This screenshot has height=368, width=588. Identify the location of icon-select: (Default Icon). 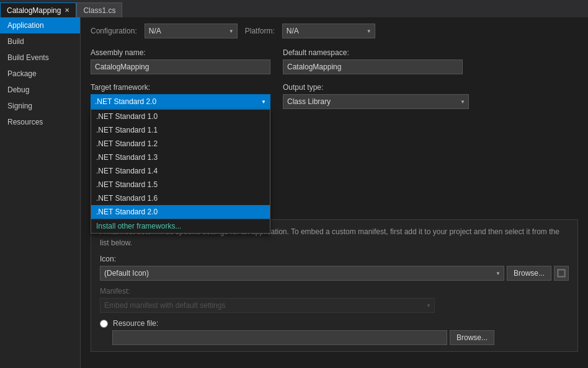
(302, 273).